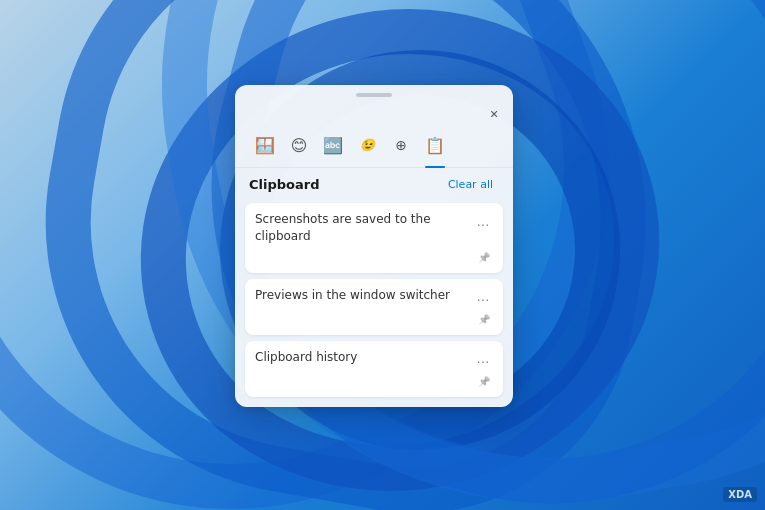 The height and width of the screenshot is (510, 765). I want to click on item-text: Clipboard history, so click(362, 358).